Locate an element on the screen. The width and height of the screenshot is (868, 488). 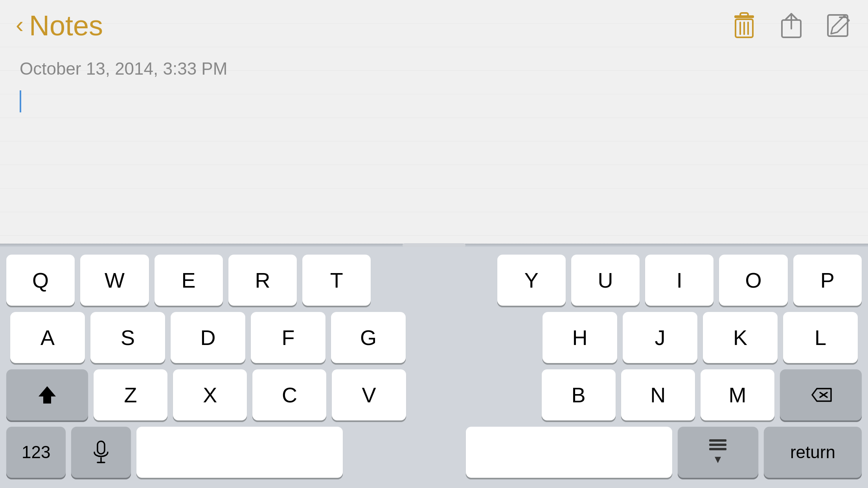
back-button: ‹ Notes is located at coordinates (59, 26).